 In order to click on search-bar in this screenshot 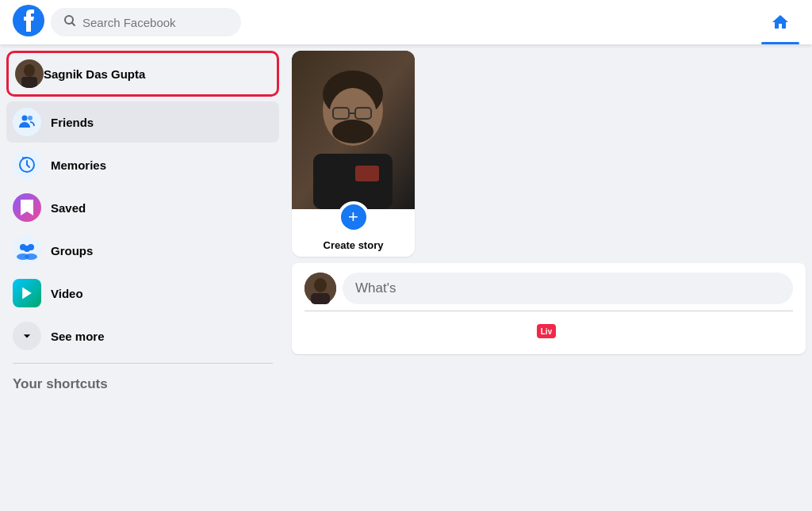, I will do `click(146, 22)`.